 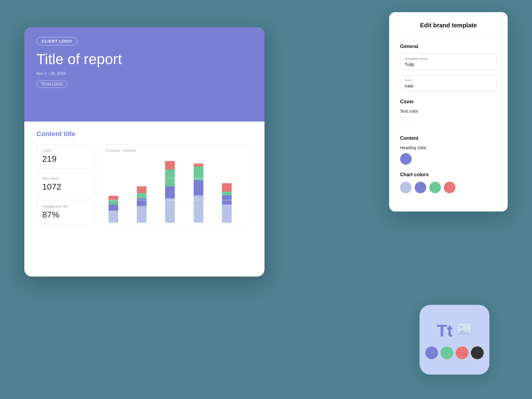 I want to click on template-name-value: Tulip, so click(x=448, y=64).